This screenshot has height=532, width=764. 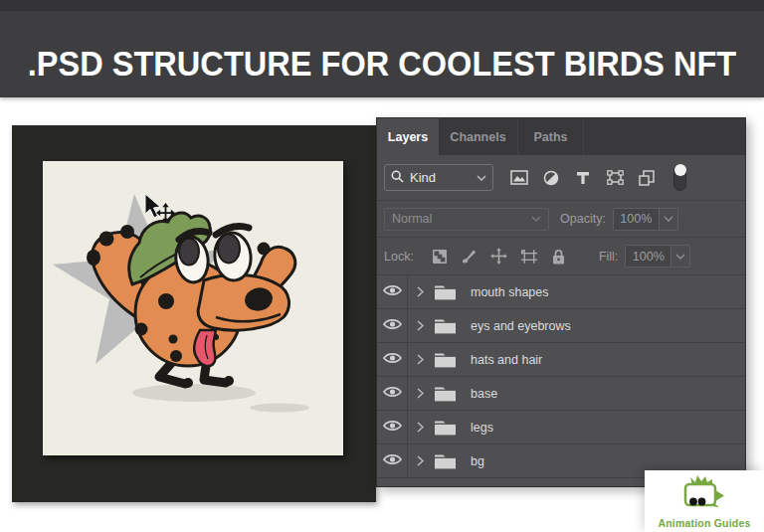 What do you see at coordinates (561, 257) in the screenshot?
I see `lock-row: Lock: Fill: 100%` at bounding box center [561, 257].